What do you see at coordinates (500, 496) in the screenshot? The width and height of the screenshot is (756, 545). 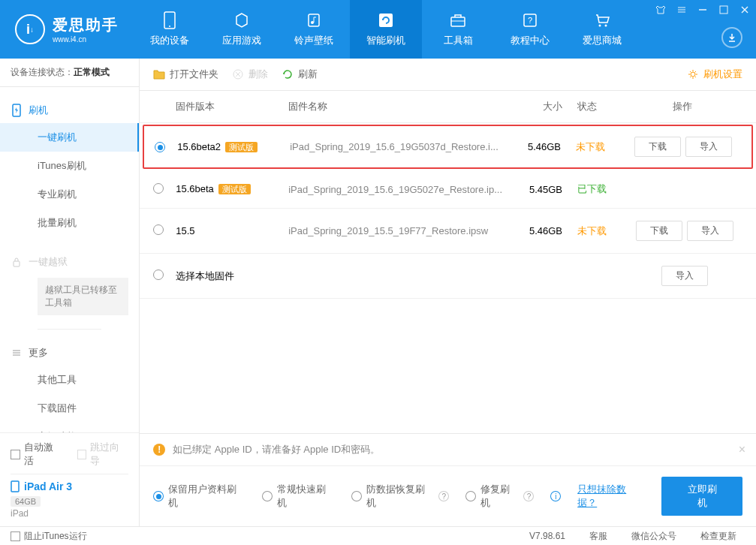 I see `flash-opt-repair: 修复刷机?` at bounding box center [500, 496].